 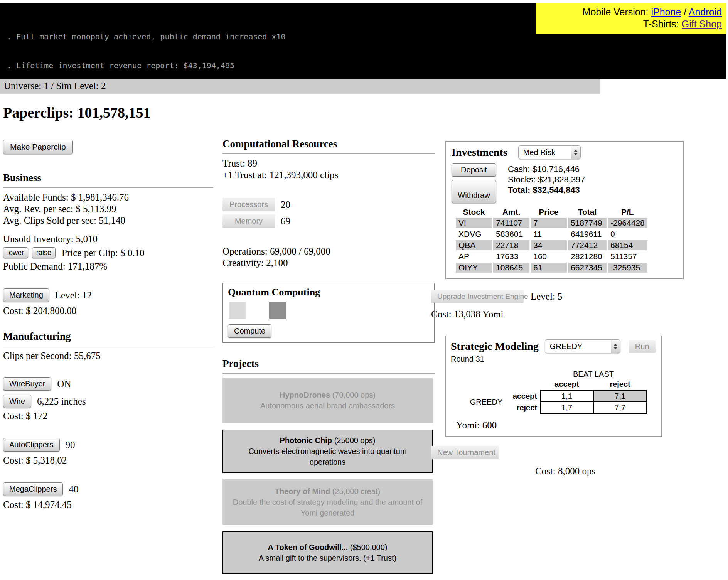 I want to click on investment-engine-level: Level: 5, so click(x=547, y=297).